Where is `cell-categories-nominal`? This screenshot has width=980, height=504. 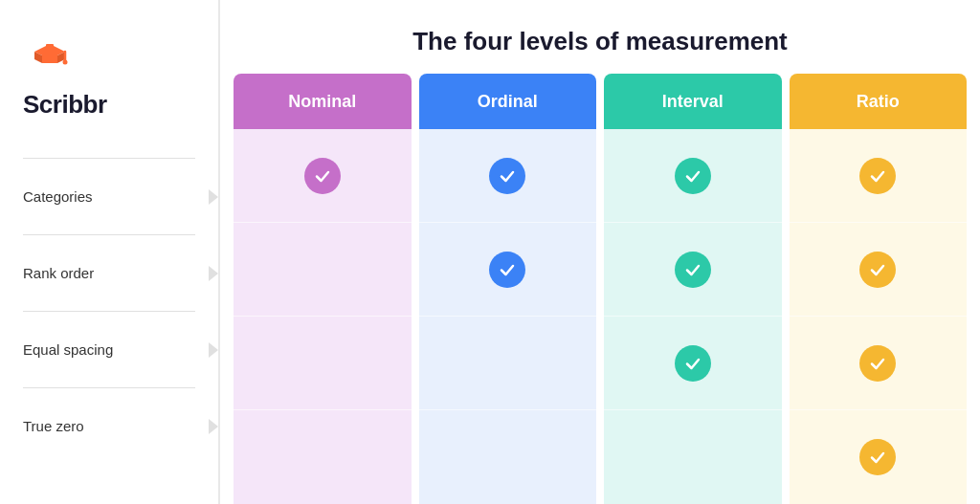
cell-categories-nominal is located at coordinates (323, 176).